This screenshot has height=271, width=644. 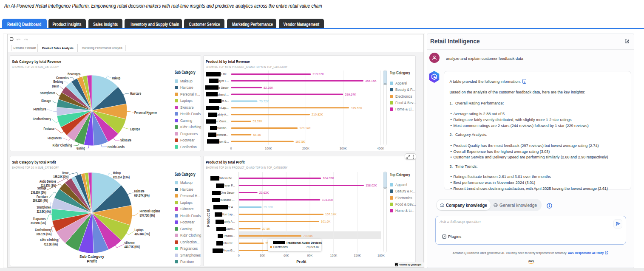 What do you see at coordinates (269, 149) in the screenshot?
I see `svg-text: 100K` at bounding box center [269, 149].